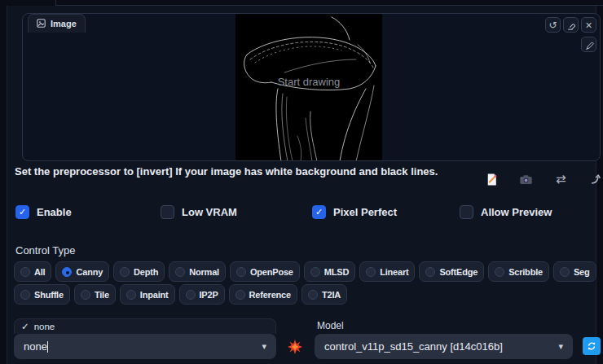 The image size is (603, 364). Describe the element at coordinates (319, 212) in the screenshot. I see `pixel-perfect-checkbox-box: ✓` at that location.